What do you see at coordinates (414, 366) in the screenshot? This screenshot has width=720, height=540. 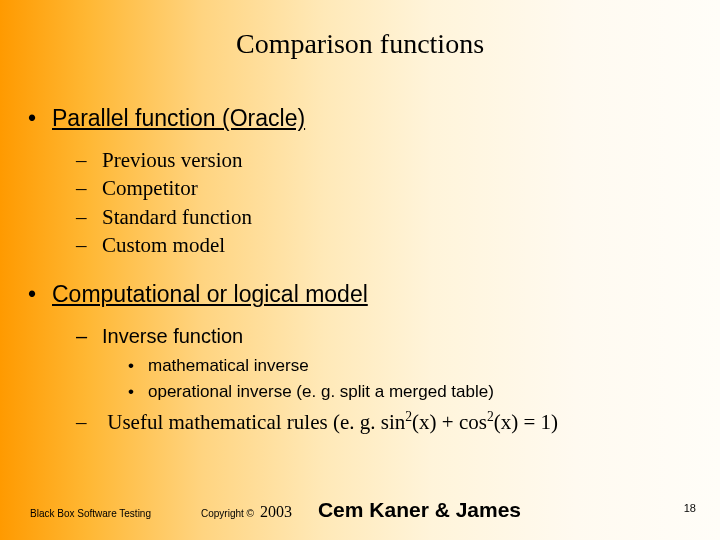 I see `list-item: mathematical inverse` at bounding box center [414, 366].